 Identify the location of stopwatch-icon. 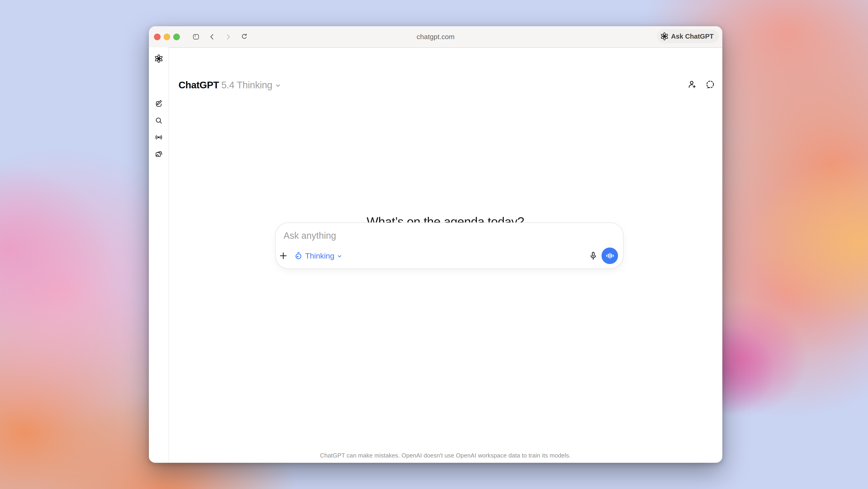
(299, 256).